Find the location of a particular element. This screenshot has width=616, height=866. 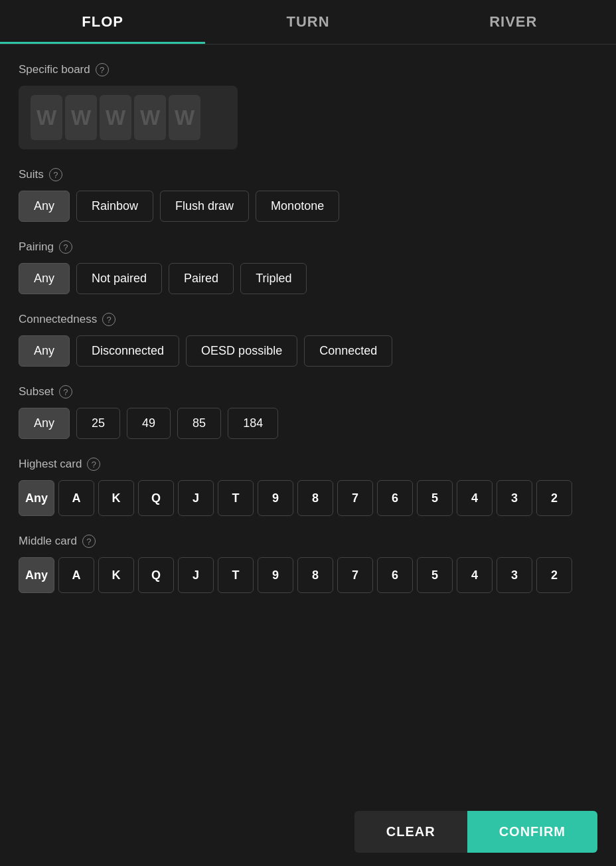

suits-label: Suits ? is located at coordinates (308, 175).